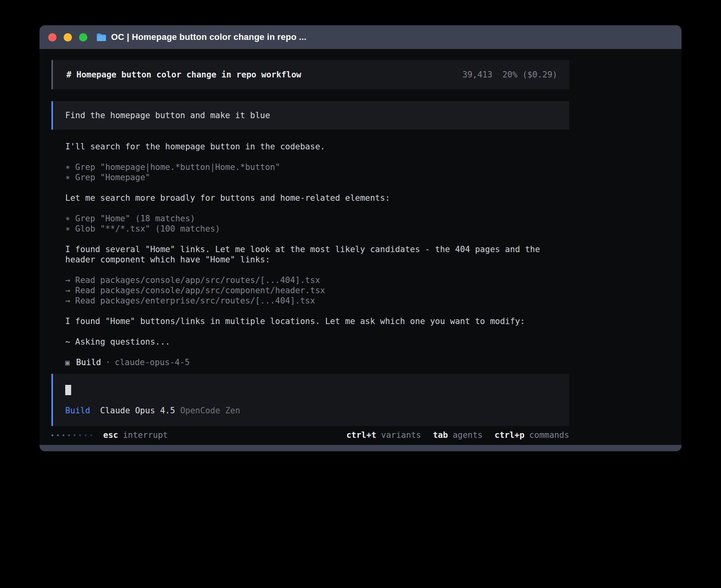 The width and height of the screenshot is (721, 588). Describe the element at coordinates (360, 448) in the screenshot. I see `window-bottom-edge` at that location.